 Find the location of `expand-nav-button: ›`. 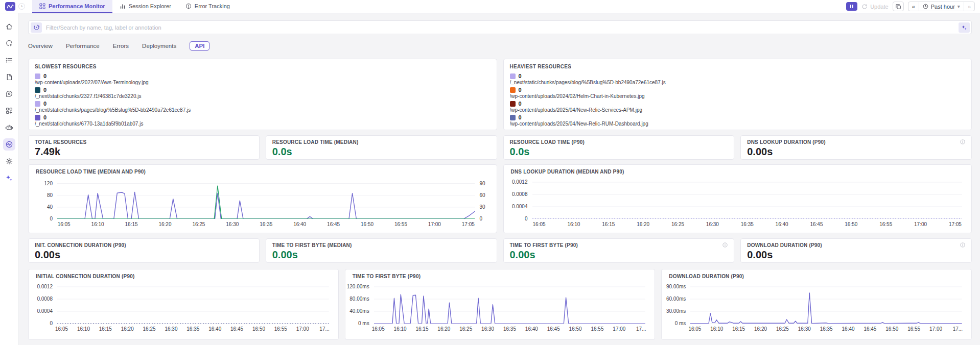

expand-nav-button: › is located at coordinates (21, 6).